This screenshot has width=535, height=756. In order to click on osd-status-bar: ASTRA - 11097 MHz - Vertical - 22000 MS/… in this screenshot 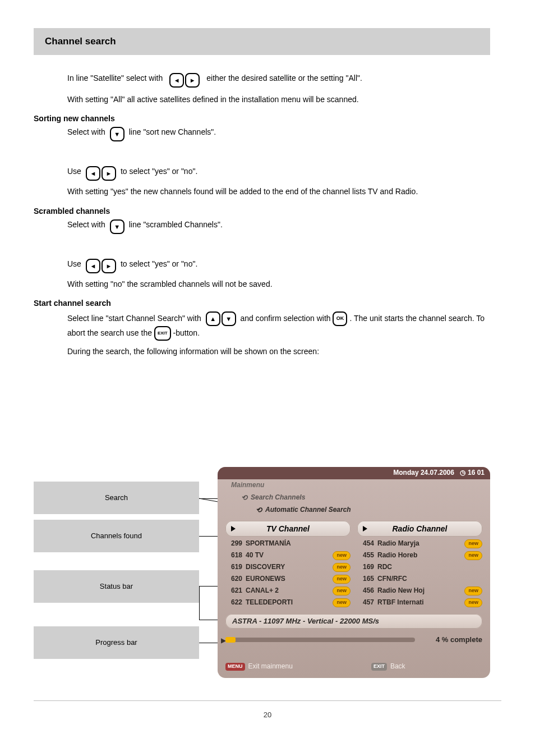, I will do `click(354, 621)`.